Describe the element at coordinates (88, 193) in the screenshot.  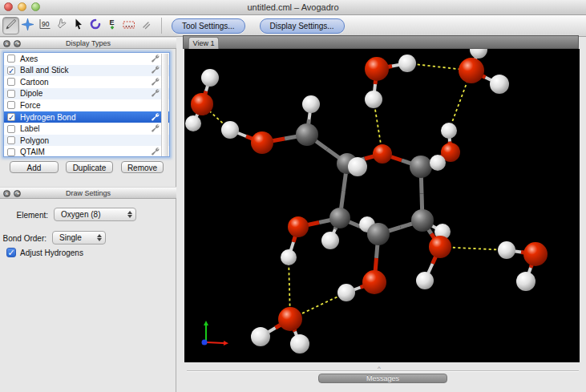
I see `draw-settings-title: Draw Settings` at that location.